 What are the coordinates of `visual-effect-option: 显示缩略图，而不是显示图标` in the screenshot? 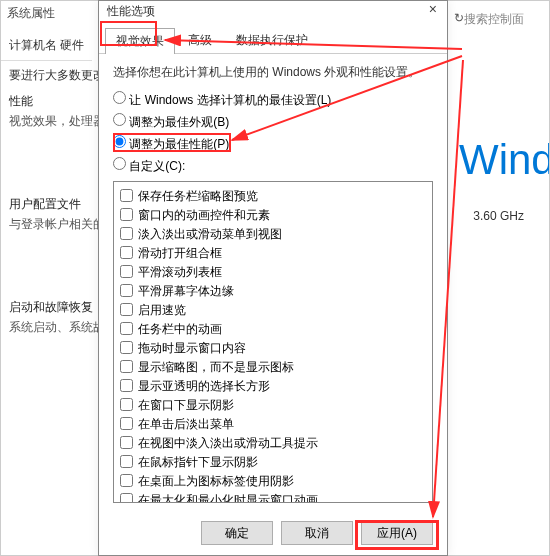 It's located at (273, 368).